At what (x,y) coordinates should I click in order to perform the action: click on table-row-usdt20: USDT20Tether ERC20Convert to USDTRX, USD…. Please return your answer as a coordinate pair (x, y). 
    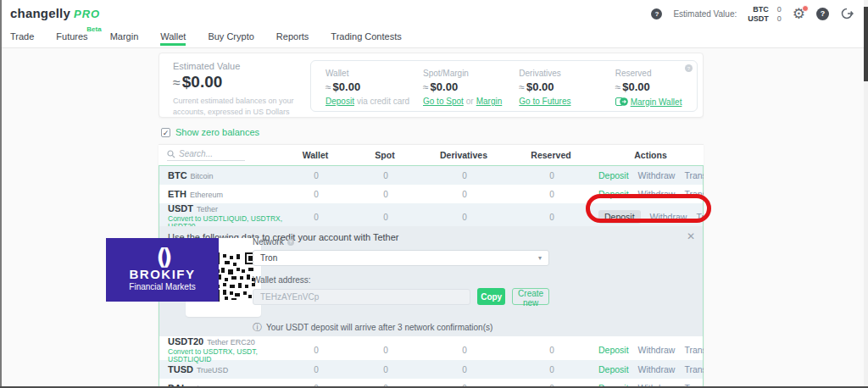
    Looking at the image, I should click on (431, 348).